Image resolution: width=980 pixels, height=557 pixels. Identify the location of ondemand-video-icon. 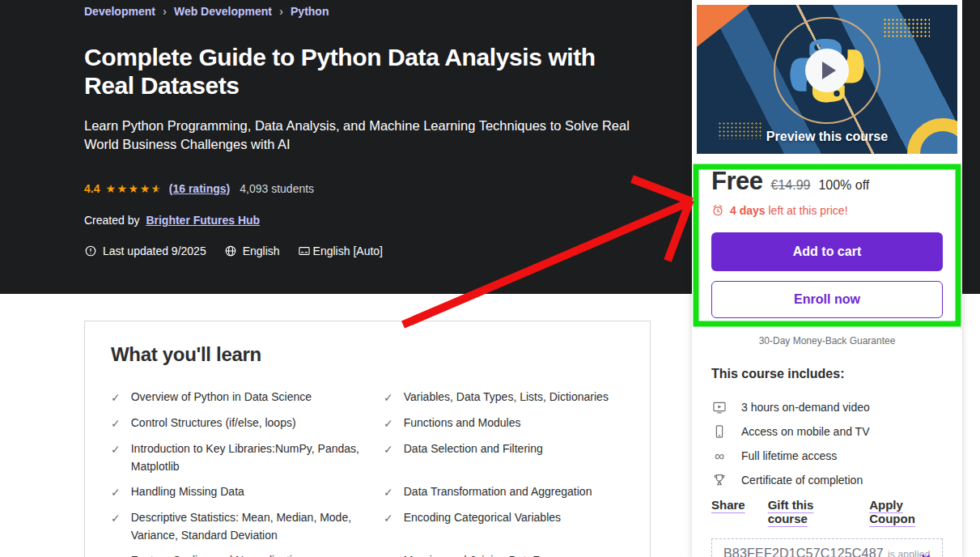
(719, 407).